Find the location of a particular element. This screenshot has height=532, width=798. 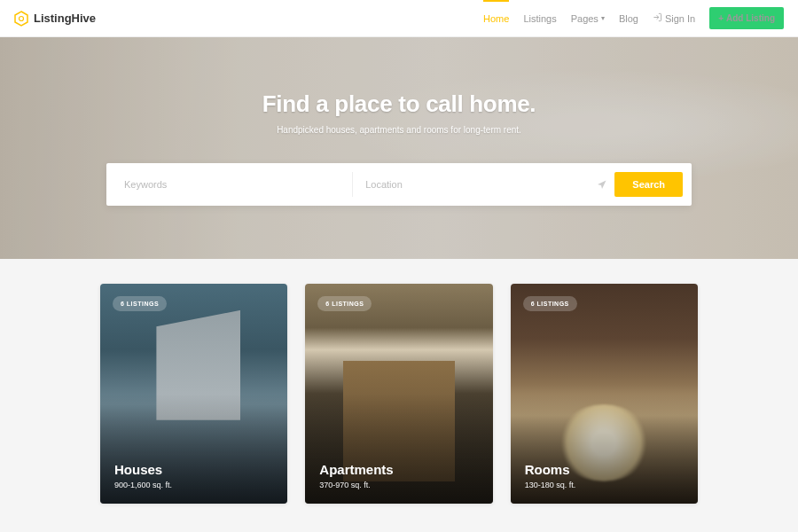

card-info: Rooms 130-180 sq. ft. is located at coordinates (551, 475).